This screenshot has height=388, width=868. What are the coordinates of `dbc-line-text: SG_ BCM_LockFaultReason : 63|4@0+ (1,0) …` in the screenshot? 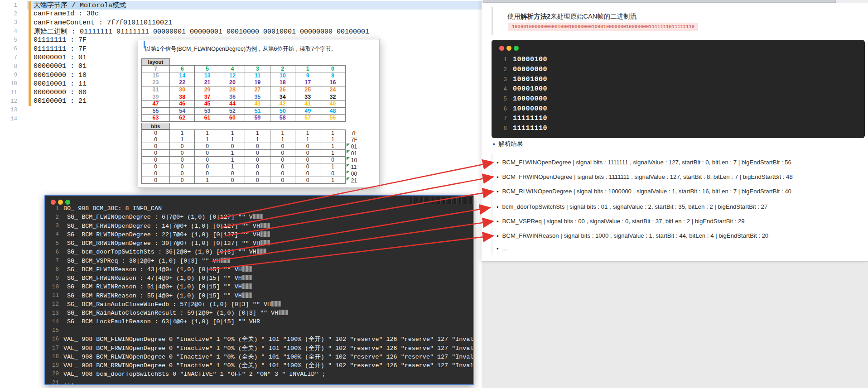 It's located at (162, 321).